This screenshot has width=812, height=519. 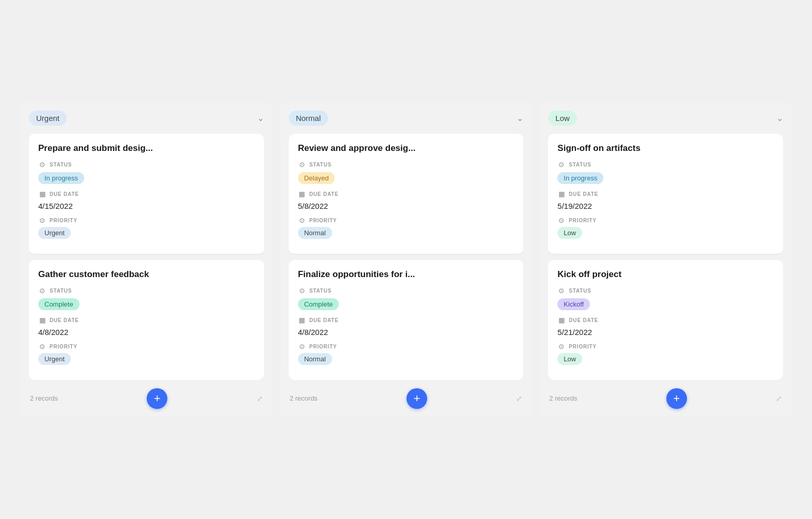 I want to click on due-date-value: 4/15/2022, so click(x=147, y=206).